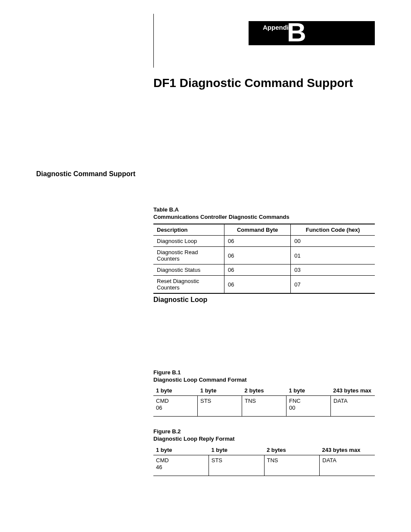 The image size is (411, 532). I want to click on figure-2-caption: Figure B.2 Diagnostic Loop Reply Format, so click(194, 436).